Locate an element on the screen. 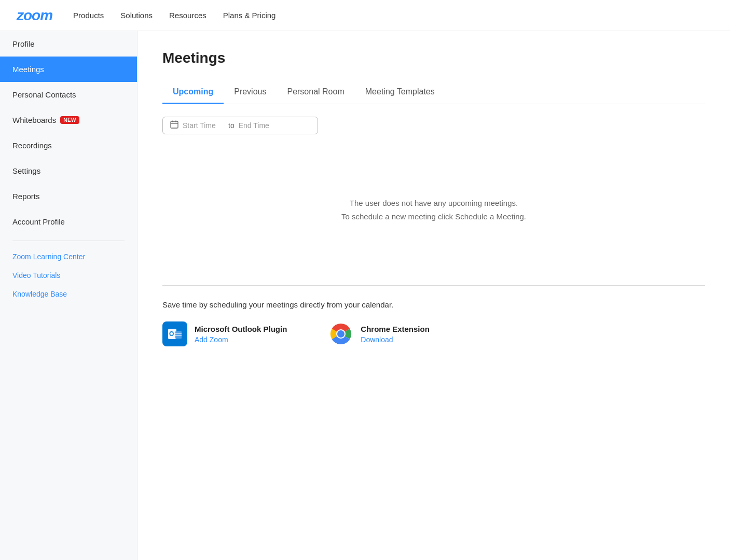 This screenshot has width=730, height=560. plugins-row: O Microsoft Outlook Plugin Add Zoom is located at coordinates (434, 334).